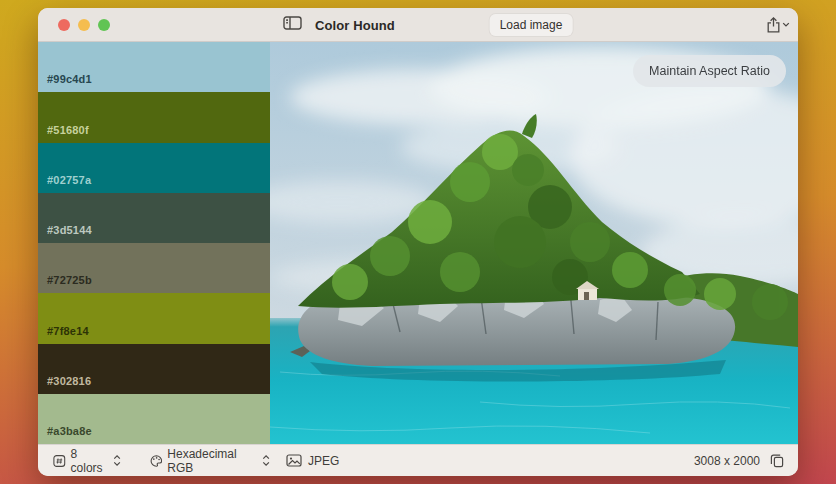 The width and height of the screenshot is (836, 484). I want to click on swatch-hex-label: #302816, so click(69, 381).